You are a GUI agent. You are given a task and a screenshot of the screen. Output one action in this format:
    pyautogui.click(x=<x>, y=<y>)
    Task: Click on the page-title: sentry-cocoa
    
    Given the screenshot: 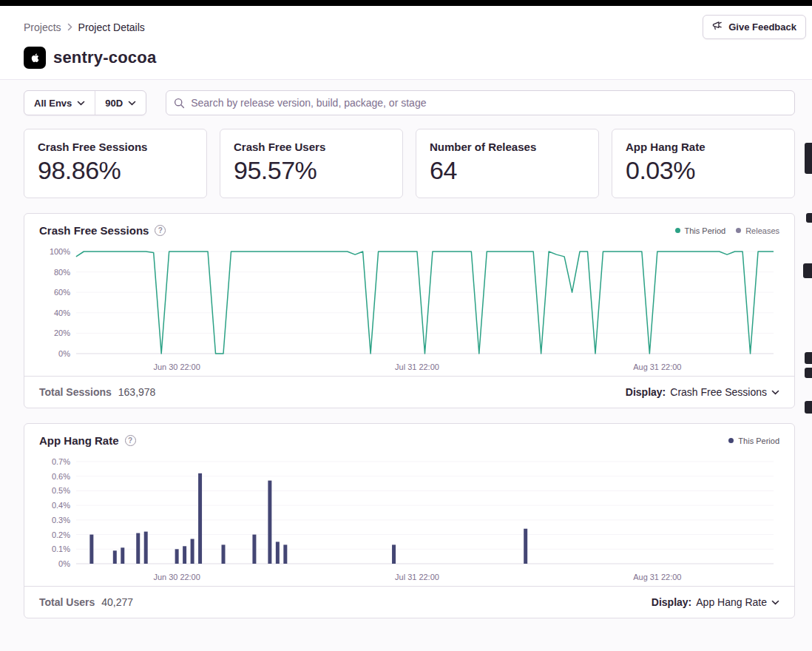 What is the action you would take?
    pyautogui.click(x=105, y=58)
    